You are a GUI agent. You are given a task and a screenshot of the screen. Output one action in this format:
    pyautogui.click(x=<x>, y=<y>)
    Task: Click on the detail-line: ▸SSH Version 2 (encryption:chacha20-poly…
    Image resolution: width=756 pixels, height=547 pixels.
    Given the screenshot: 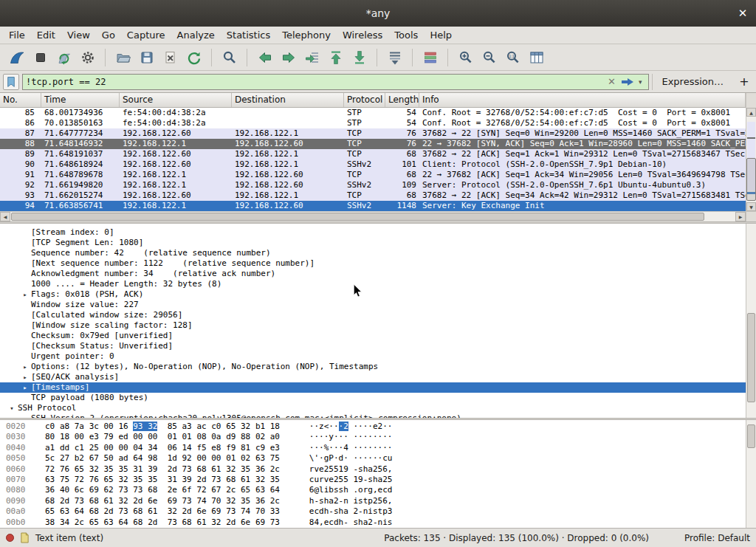 What is the action you would take?
    pyautogui.click(x=373, y=416)
    